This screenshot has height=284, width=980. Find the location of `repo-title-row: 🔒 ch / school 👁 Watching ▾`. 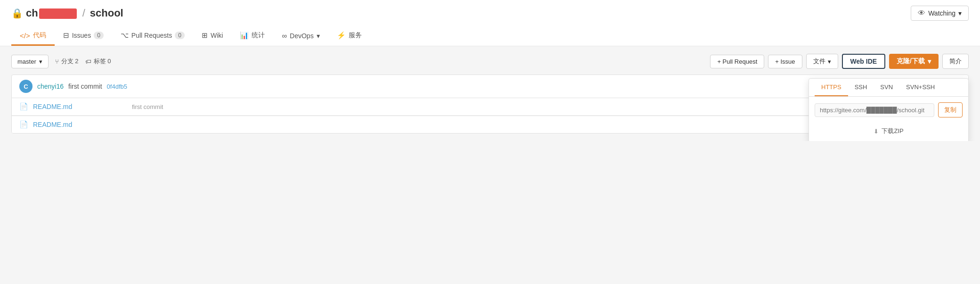

repo-title-row: 🔒 ch / school 👁 Watching ▾ is located at coordinates (490, 16).